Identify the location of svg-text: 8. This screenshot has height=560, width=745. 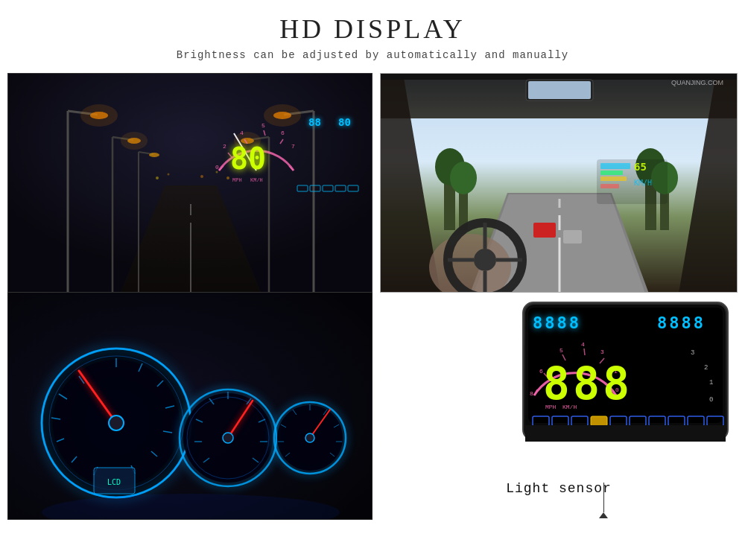
(532, 393).